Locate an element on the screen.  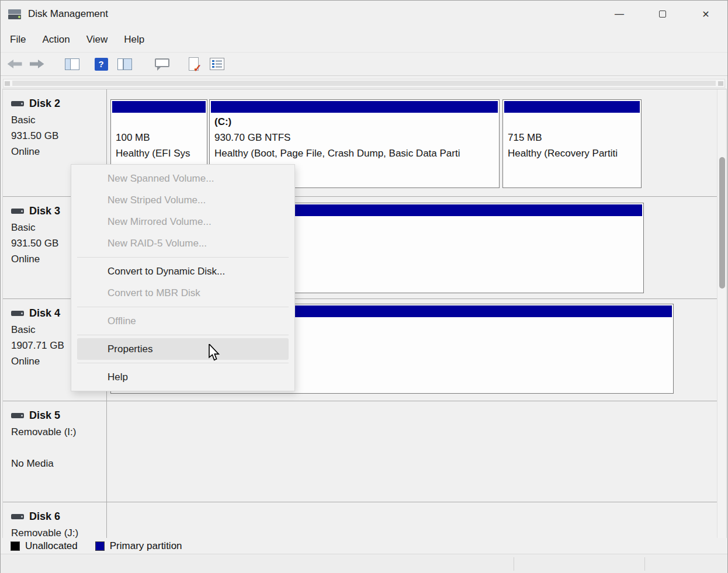
action-menu-button is located at coordinates (162, 64).